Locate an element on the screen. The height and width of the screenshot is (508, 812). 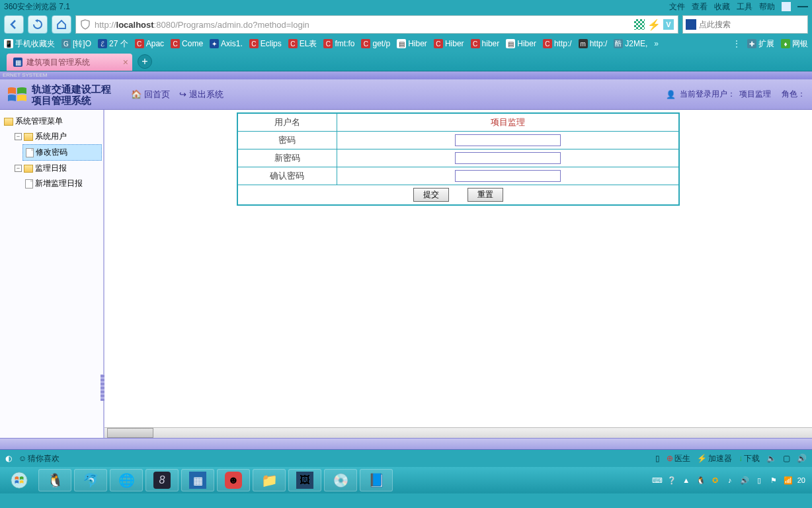
tray-network-icon: 📶 is located at coordinates (788, 480).